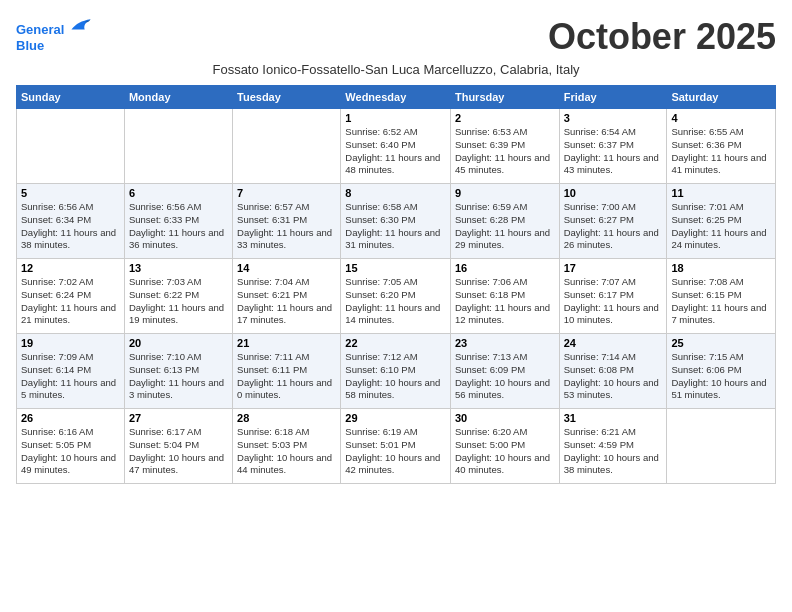 The height and width of the screenshot is (612, 792). Describe the element at coordinates (70, 343) in the screenshot. I see `day-number: 19` at that location.